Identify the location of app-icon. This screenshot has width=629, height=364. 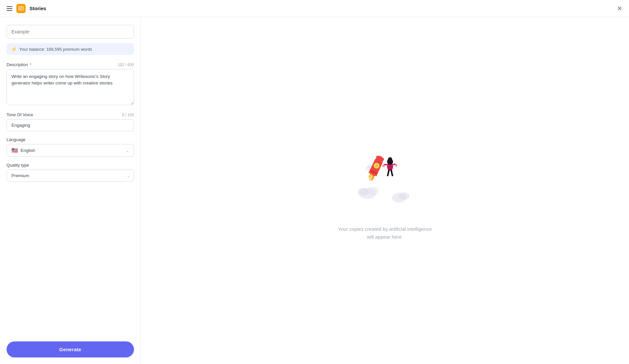
(21, 9).